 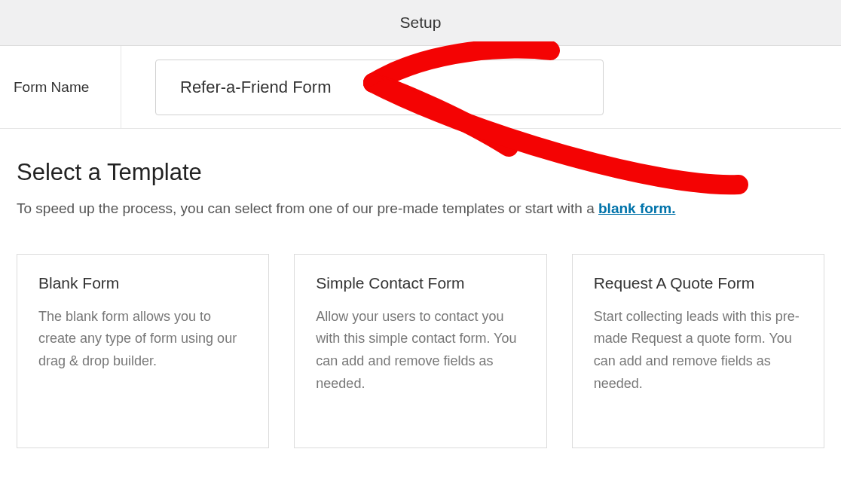 I want to click on template-card-request-quote: Request A Quote Form Start collecting le…, so click(x=698, y=351).